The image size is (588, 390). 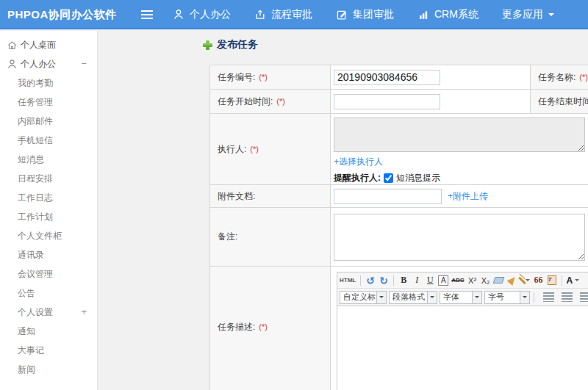 I want to click on sidebar-item-label: 公告, so click(x=26, y=294).